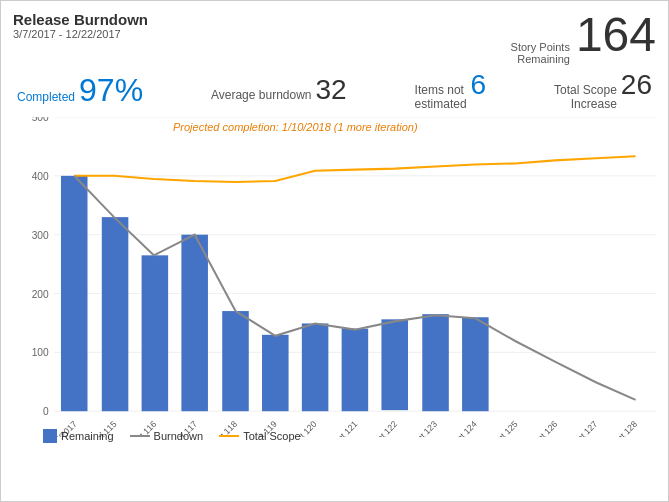 This screenshot has width=669, height=502. Describe the element at coordinates (272, 436) in the screenshot. I see `total-scope-legend-label: Total Scope` at that location.